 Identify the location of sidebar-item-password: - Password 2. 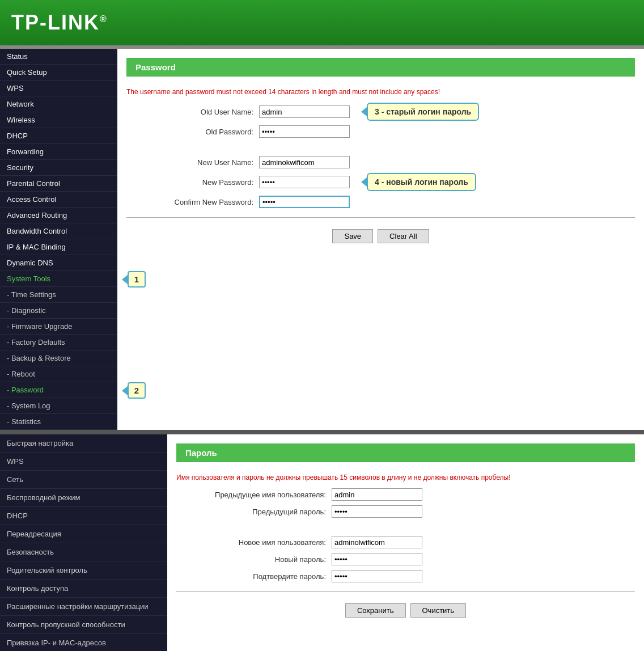
(59, 390).